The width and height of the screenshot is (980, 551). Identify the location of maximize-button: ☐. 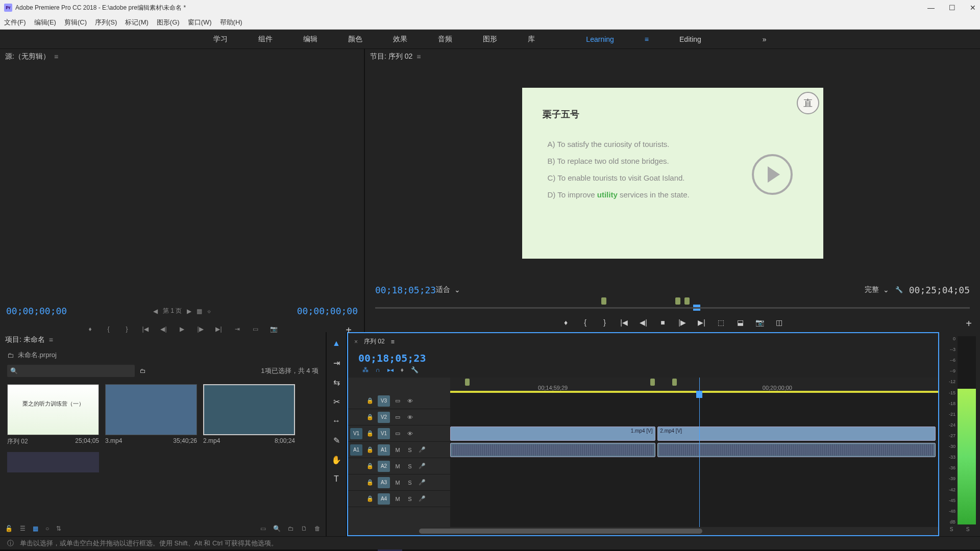
(952, 8).